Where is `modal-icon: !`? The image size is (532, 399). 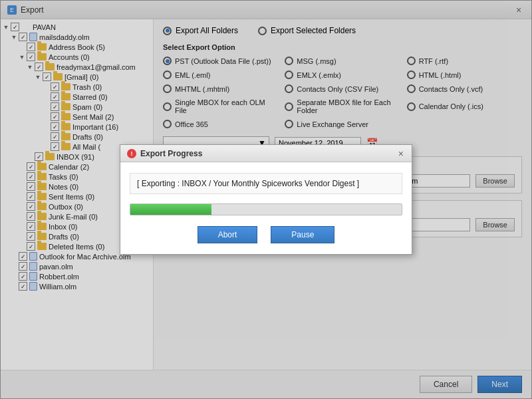
modal-icon: ! is located at coordinates (132, 154).